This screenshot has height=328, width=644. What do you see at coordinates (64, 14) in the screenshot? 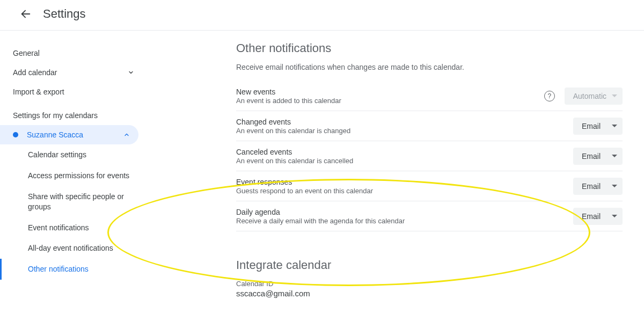
I see `page-title: Settings` at bounding box center [64, 14].